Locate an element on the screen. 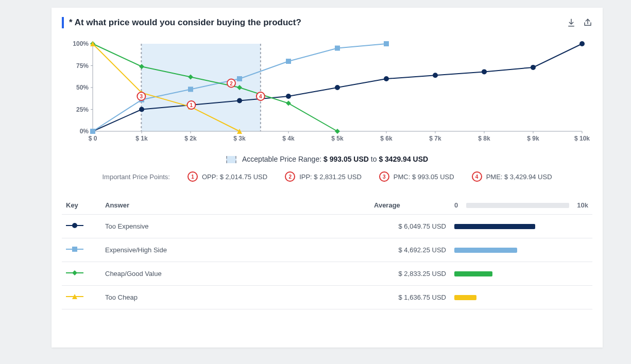  th-bar-max: 10k is located at coordinates (583, 205).